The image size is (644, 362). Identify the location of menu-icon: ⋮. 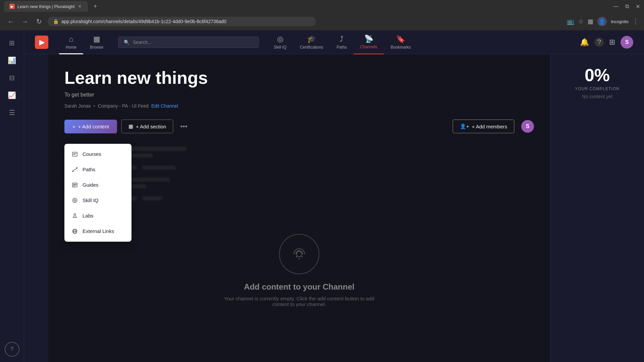
(636, 21).